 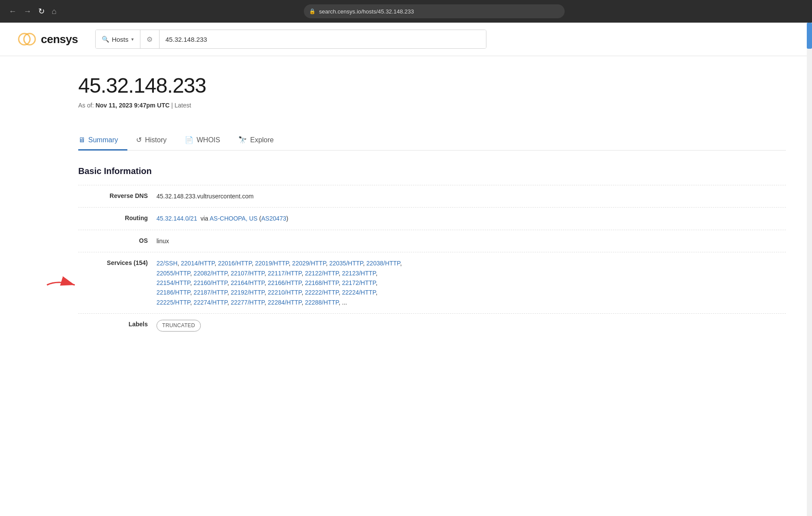 I want to click on service-link: 22288/HTTP, so click(x=322, y=302).